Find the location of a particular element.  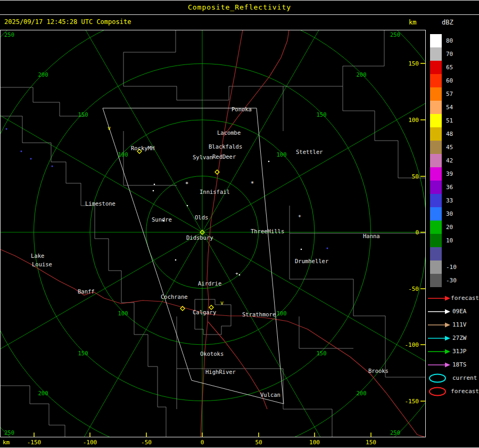

city-label: Hanna is located at coordinates (371, 236).